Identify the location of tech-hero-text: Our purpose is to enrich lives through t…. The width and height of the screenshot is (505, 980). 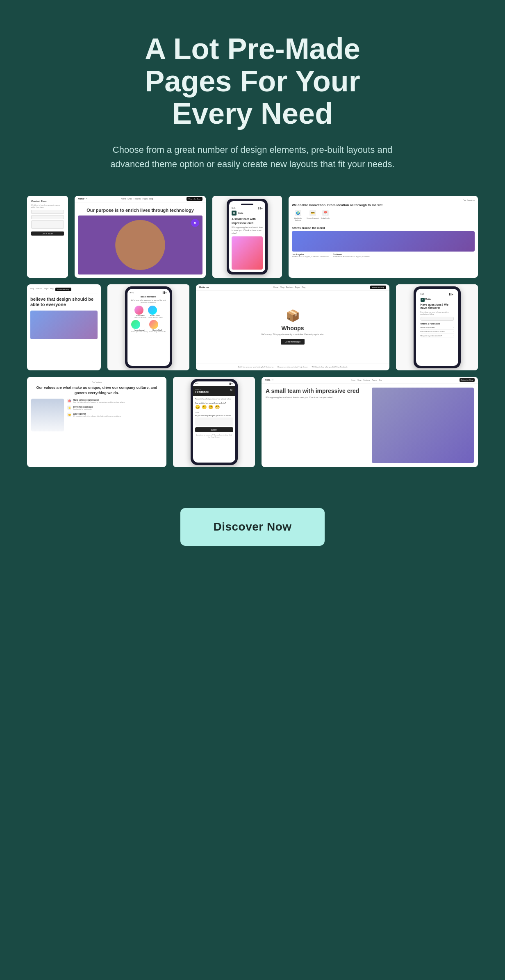
(140, 209).